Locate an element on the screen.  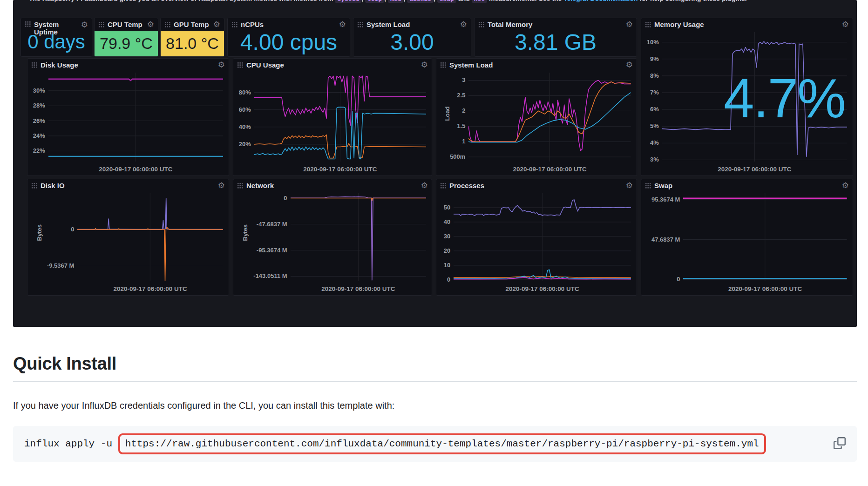
tick-label: 22% is located at coordinates (39, 151).